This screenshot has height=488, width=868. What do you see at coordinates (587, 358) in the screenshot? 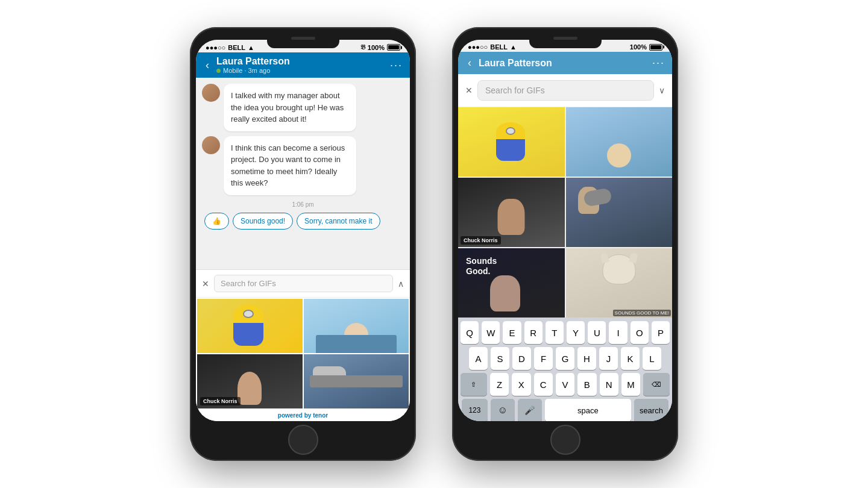
I see `key-h: H` at bounding box center [587, 358].